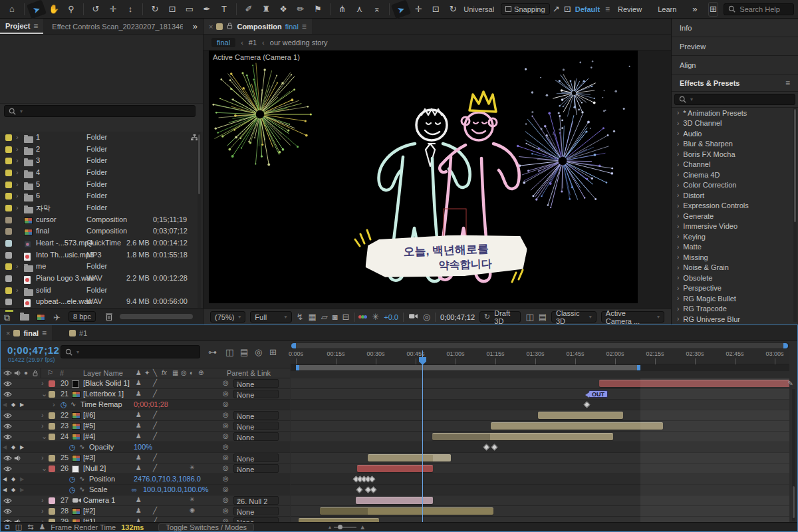  Describe the element at coordinates (145, 416) in the screenshot. I see `layer-row: ›22[#6]♟╱◎None▾` at that location.